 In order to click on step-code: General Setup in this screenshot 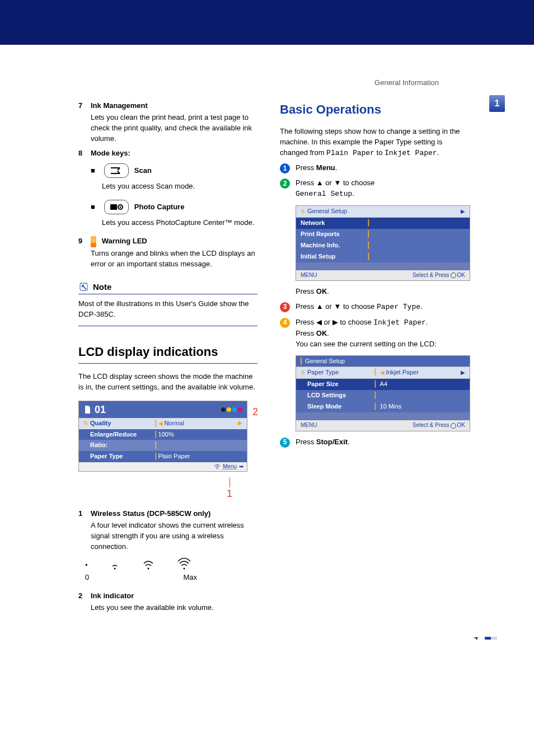, I will do `click(324, 194)`.